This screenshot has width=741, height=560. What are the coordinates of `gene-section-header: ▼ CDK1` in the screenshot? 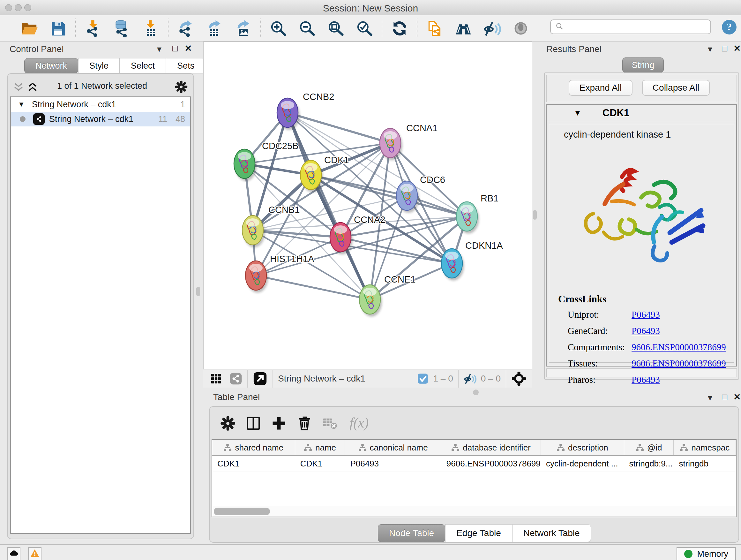 It's located at (642, 113).